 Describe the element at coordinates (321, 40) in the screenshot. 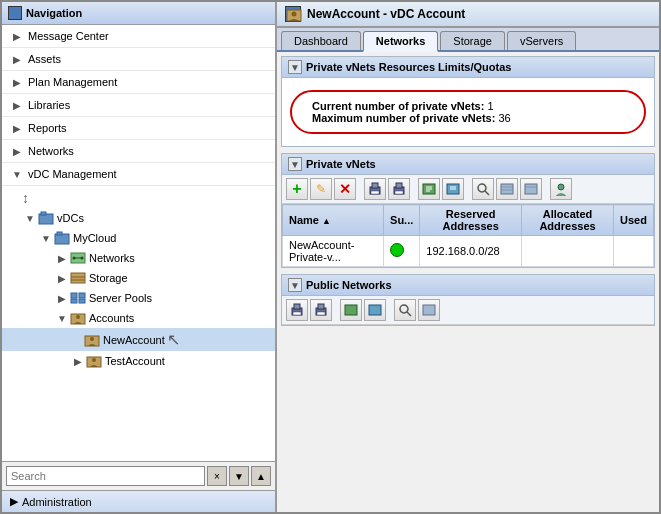

I see `tab-dashboard: Dashboard` at that location.